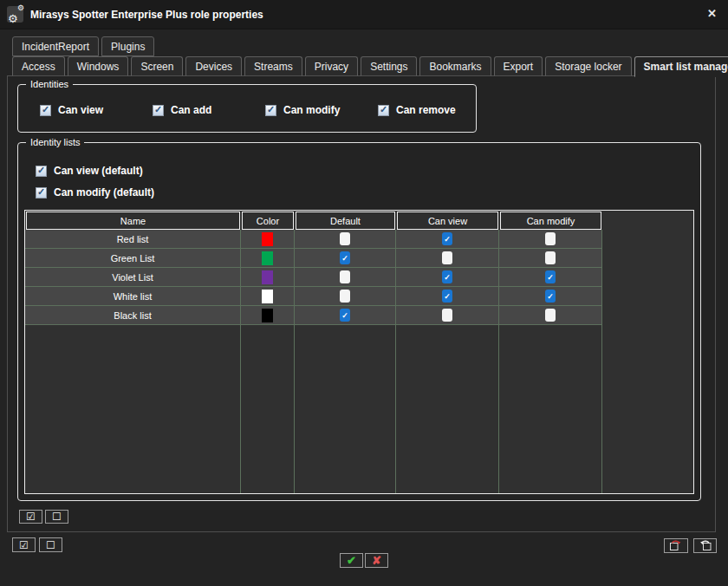 Image resolution: width=728 pixels, height=586 pixels. I want to click on can-view-label: Can view, so click(81, 110).